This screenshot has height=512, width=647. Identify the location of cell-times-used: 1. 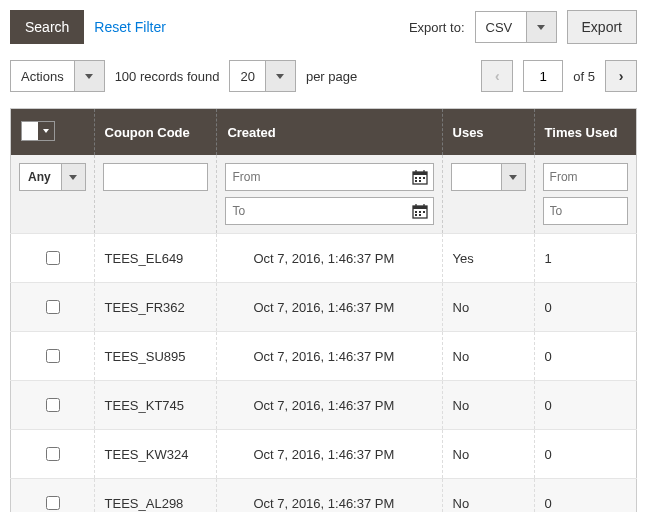
(585, 258).